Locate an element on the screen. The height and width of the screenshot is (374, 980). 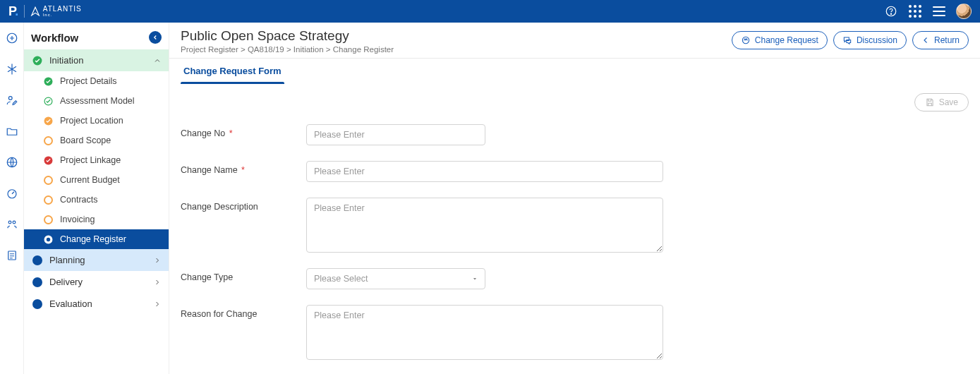
form-row-change_no: Change No * is located at coordinates (574, 135).